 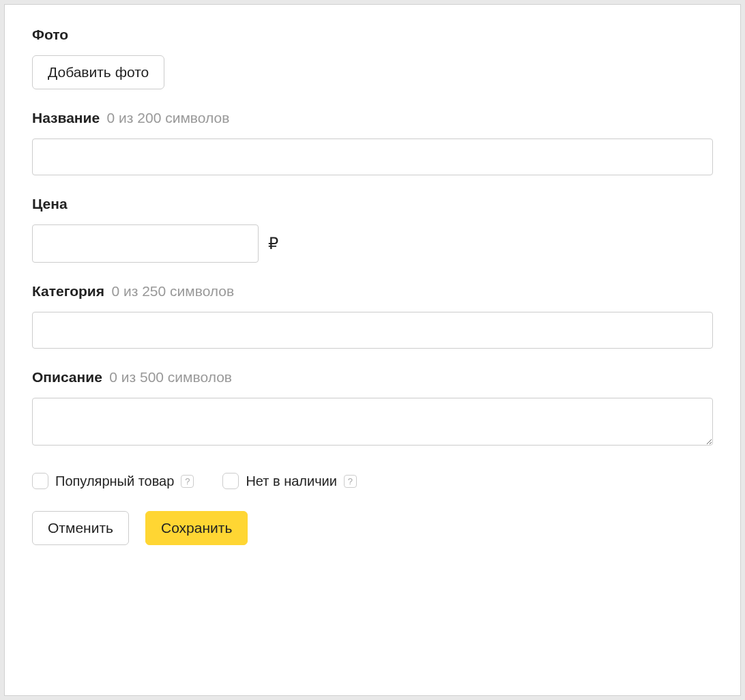 What do you see at coordinates (372, 409) in the screenshot?
I see `description-section: Описание 0 из 500 символов` at bounding box center [372, 409].